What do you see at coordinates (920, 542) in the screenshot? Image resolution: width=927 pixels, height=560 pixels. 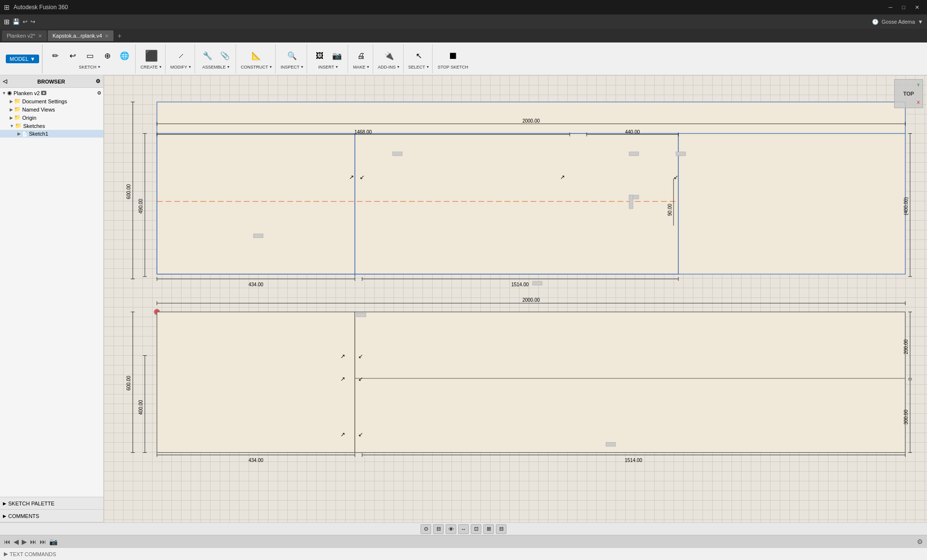 I see `timeline-settings-icon: ⚙` at bounding box center [920, 542].